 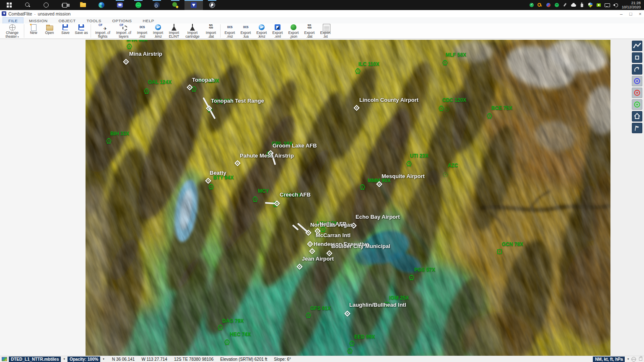 I want to click on taskbar-app-search, so click(x=28, y=5).